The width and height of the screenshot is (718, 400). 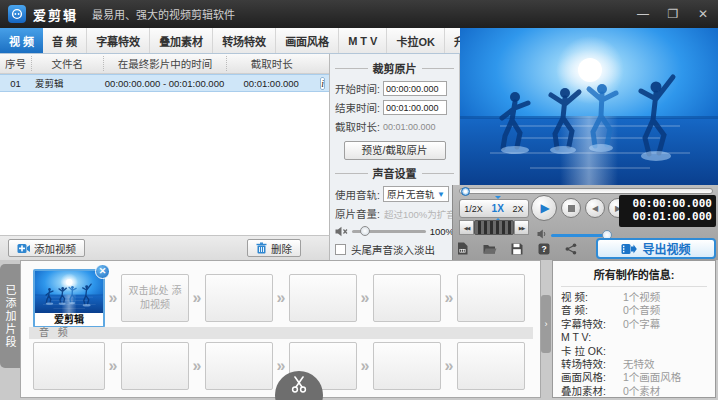 I want to click on audio-track-select: 原片无音轨 ▼, so click(x=416, y=194).